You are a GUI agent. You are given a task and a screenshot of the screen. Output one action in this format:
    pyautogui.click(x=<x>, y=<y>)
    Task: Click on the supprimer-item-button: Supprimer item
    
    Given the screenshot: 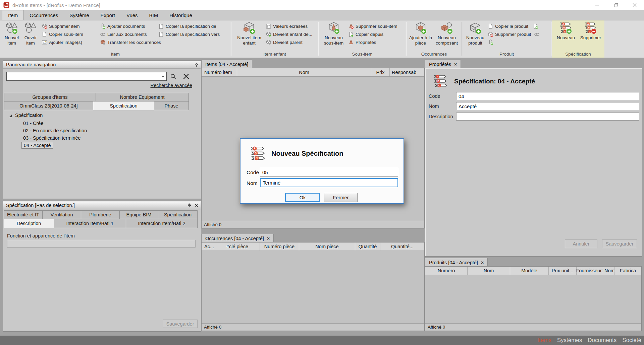 What is the action you would take?
    pyautogui.click(x=62, y=26)
    